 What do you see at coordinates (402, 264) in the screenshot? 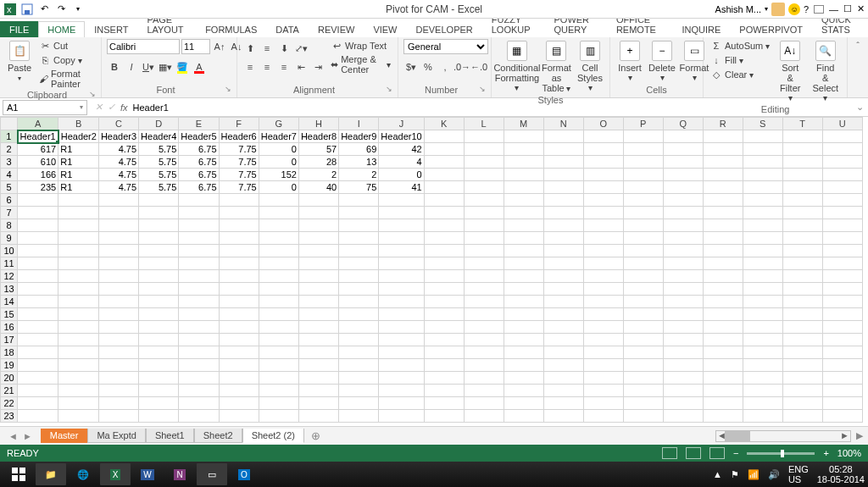
I see `cell-J11` at bounding box center [402, 264].